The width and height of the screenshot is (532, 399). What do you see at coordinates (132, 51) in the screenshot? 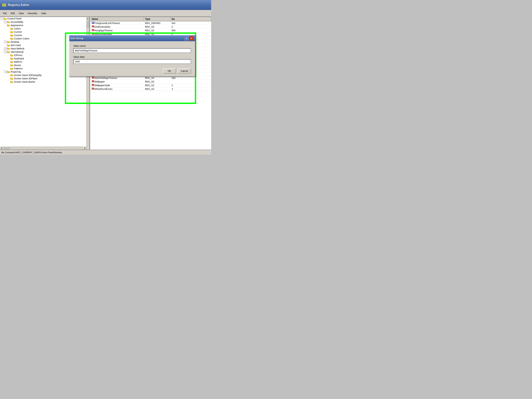
I see `value-name-input` at bounding box center [132, 51].